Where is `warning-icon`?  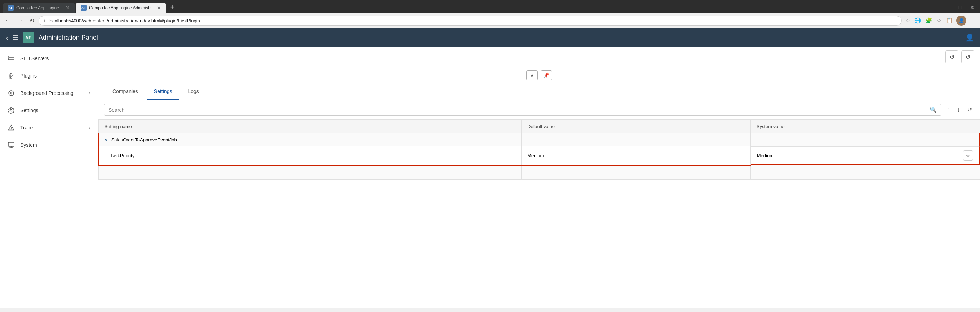 warning-icon is located at coordinates (11, 128).